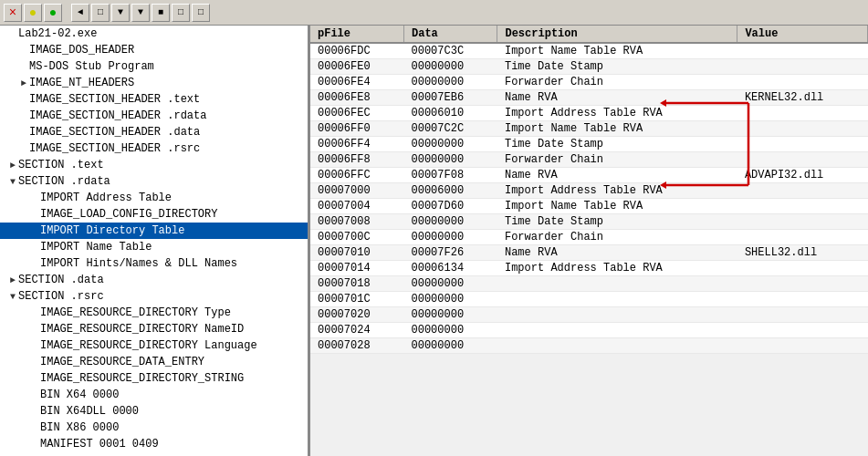 The height and width of the screenshot is (456, 868). Describe the element at coordinates (153, 362) in the screenshot. I see `tree-item-res_data_entry: IMAGE_RESOURCE_DATA_ENTRY` at that location.